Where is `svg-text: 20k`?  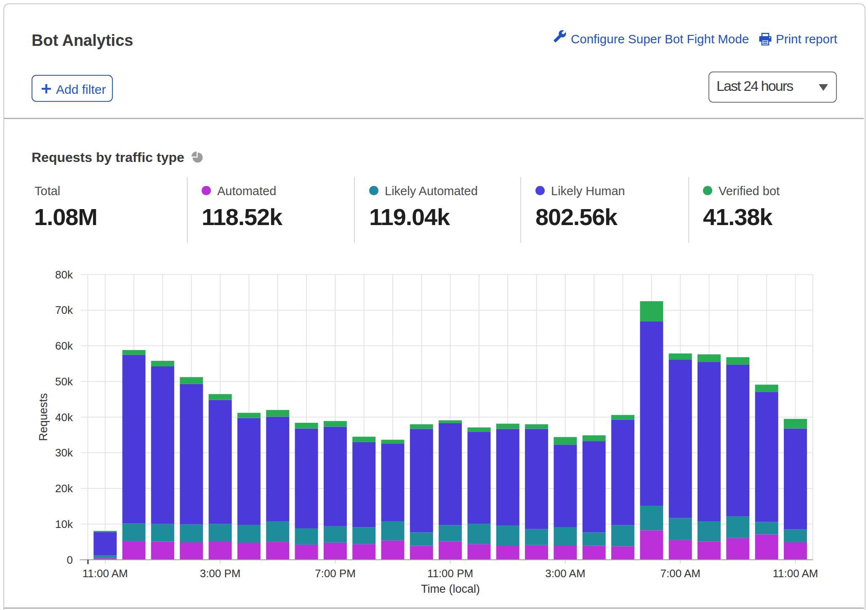
svg-text: 20k is located at coordinates (64, 488).